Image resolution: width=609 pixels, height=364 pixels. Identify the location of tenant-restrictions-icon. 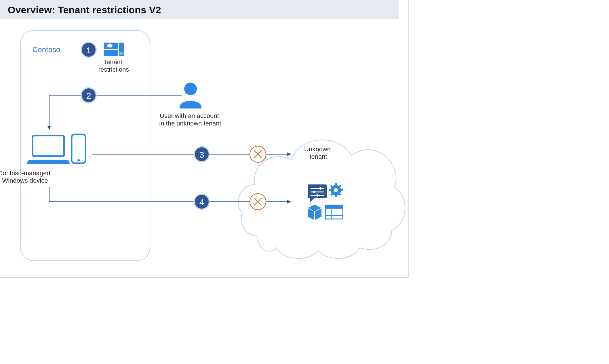
(114, 49).